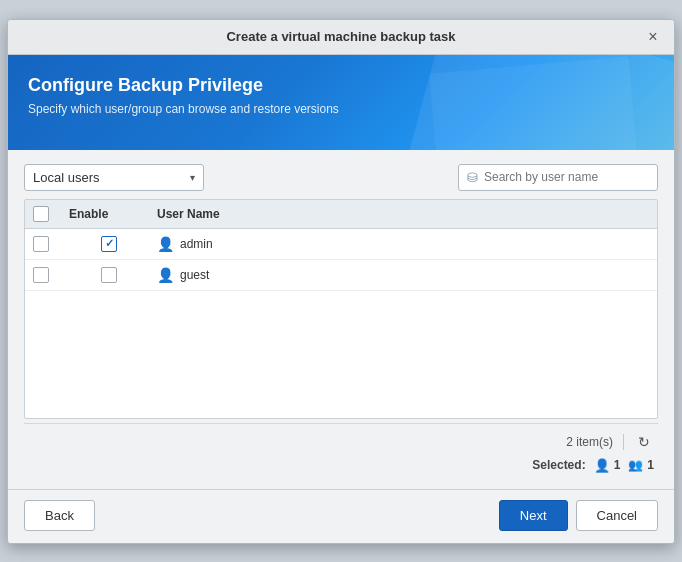  Describe the element at coordinates (341, 516) in the screenshot. I see `dialog-footer: Back Next Cancel` at that location.